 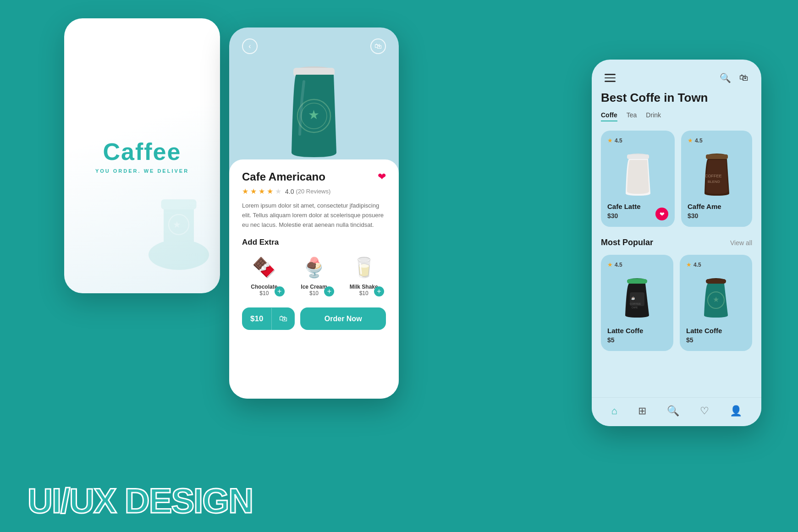 What do you see at coordinates (619, 141) in the screenshot?
I see `latte-rating-num: 4.5` at bounding box center [619, 141].